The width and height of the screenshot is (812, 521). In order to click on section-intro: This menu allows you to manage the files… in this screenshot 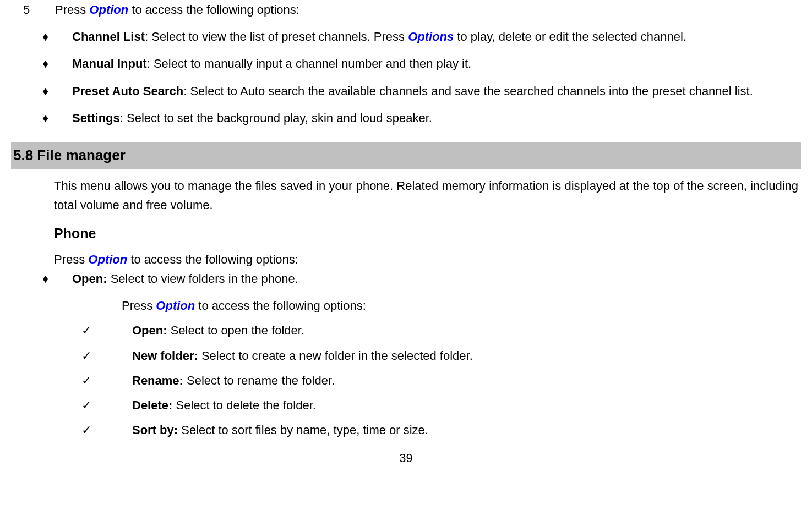, I will do `click(426, 195)`.